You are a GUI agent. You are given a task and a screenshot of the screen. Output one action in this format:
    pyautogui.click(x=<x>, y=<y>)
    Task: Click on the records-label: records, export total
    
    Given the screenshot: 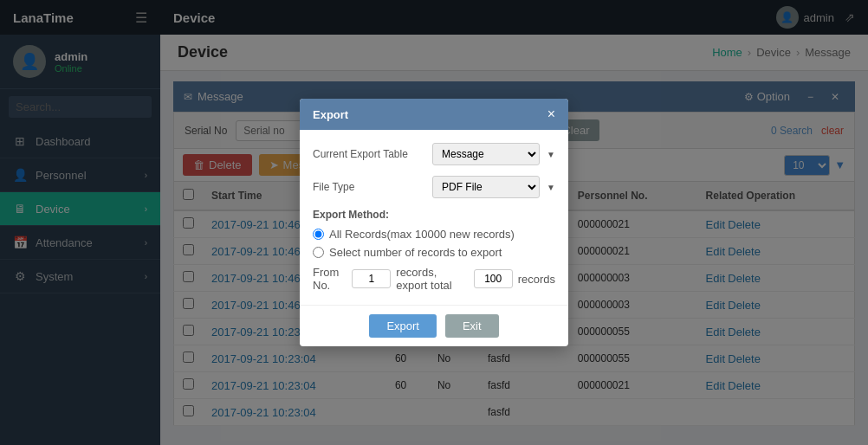 What is the action you would take?
    pyautogui.click(x=431, y=279)
    